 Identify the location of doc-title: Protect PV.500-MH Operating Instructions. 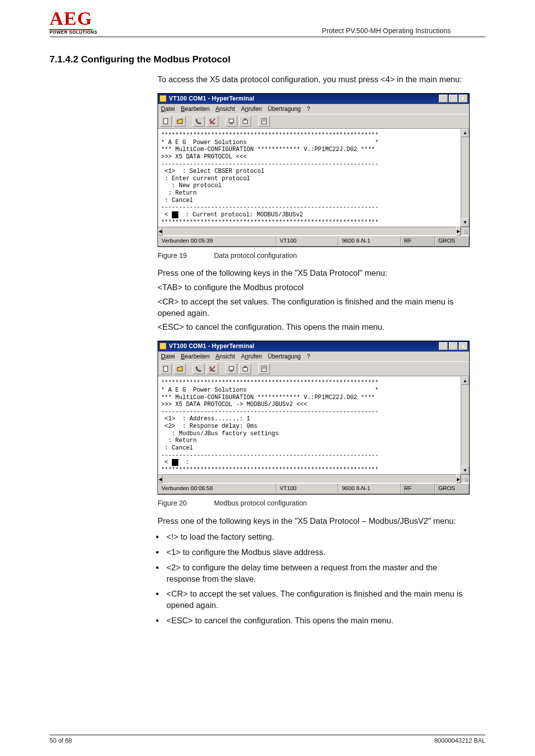
(300, 31).